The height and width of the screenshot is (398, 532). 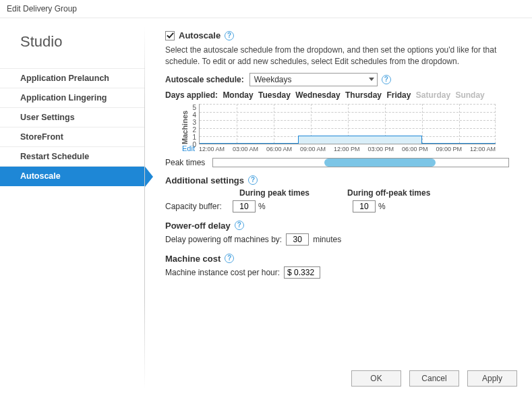 I want to click on poweroff-label: Delay powering off machines by:, so click(x=224, y=239).